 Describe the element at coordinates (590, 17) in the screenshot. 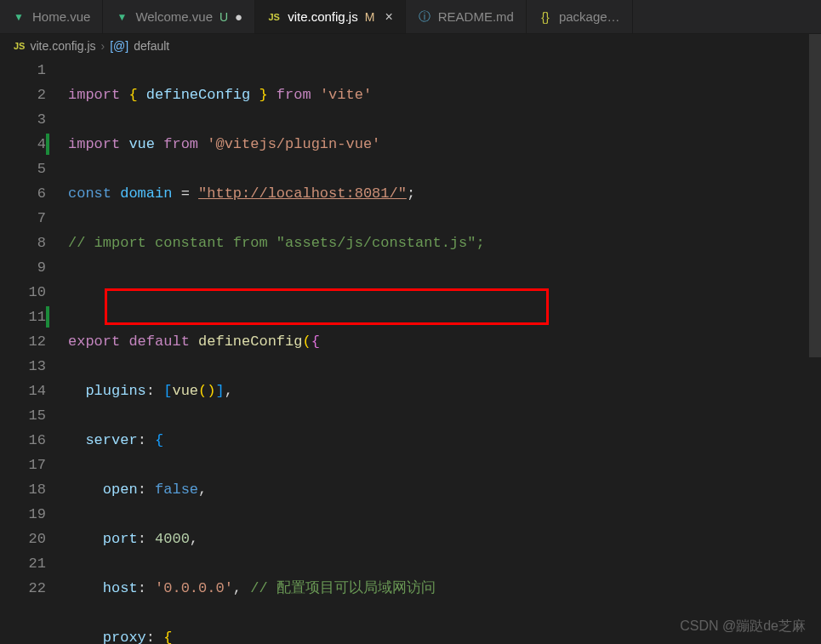

I see `tab-label: package…` at that location.